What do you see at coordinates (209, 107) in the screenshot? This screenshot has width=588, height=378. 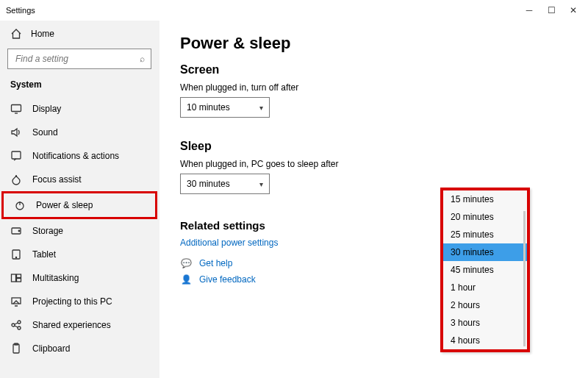 I see `screen-timeout-value: 10 minutes` at bounding box center [209, 107].